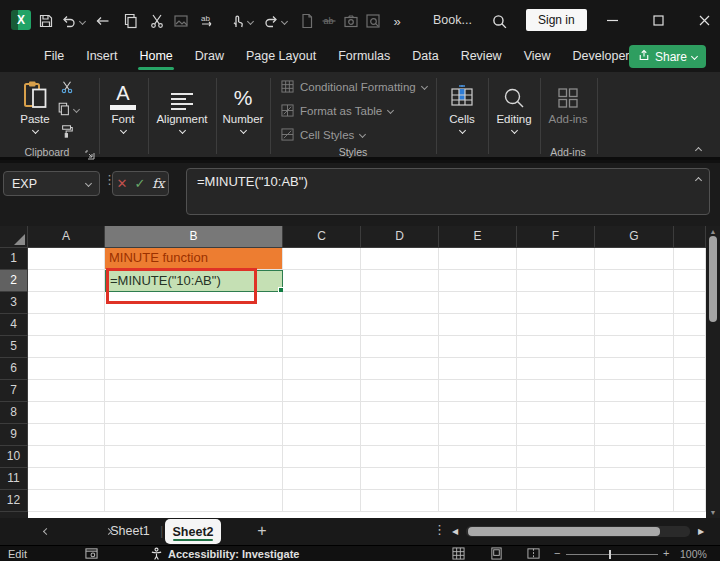  Describe the element at coordinates (322, 435) in the screenshot. I see `cell-C9` at that location.